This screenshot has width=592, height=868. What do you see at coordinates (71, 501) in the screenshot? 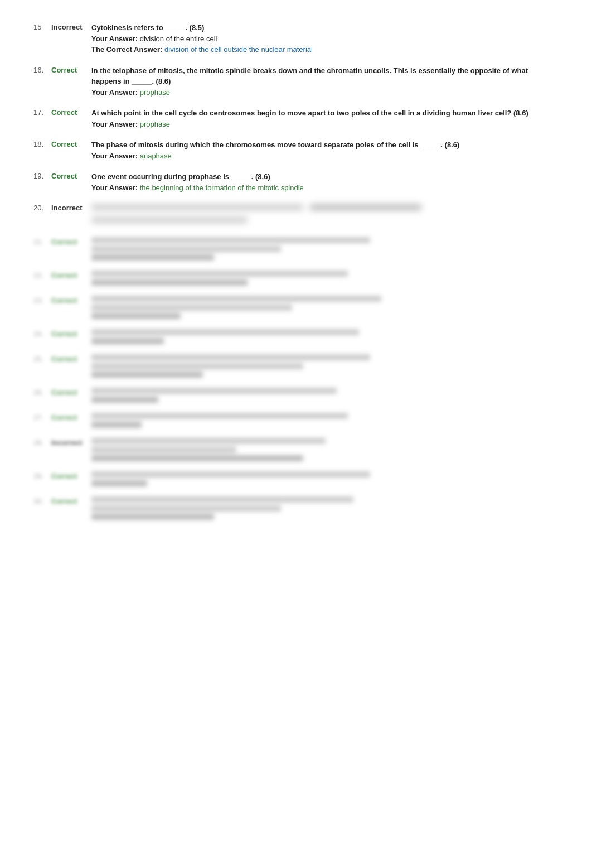
I see `blurred-status-j: Correct` at bounding box center [71, 501].